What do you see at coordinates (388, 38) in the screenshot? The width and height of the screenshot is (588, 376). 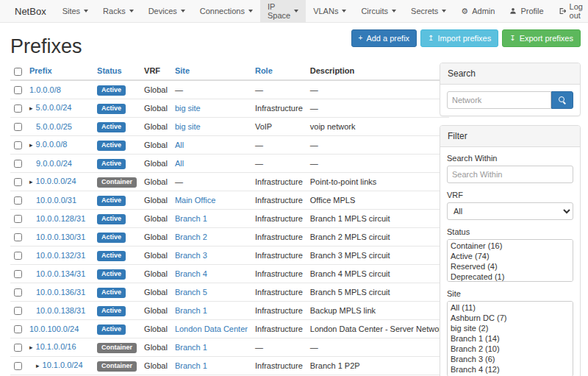 I see `button-label: Add a prefix` at bounding box center [388, 38].